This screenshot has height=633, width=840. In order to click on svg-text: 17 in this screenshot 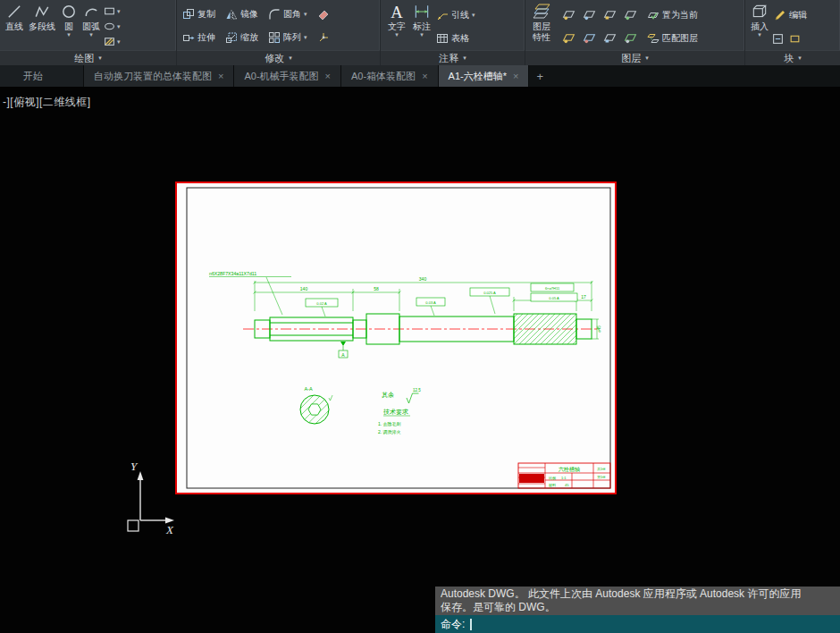, I will do `click(584, 297)`.